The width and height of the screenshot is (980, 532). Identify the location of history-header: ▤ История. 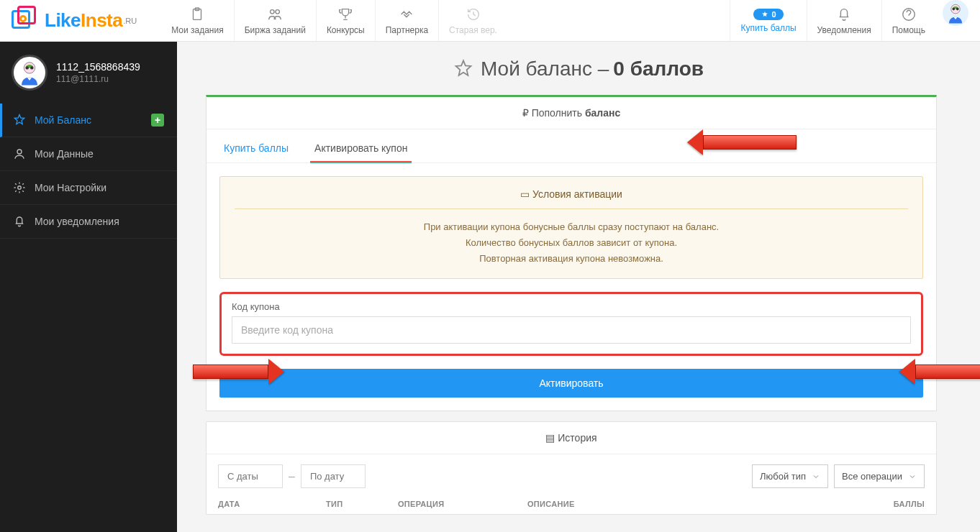
(571, 439).